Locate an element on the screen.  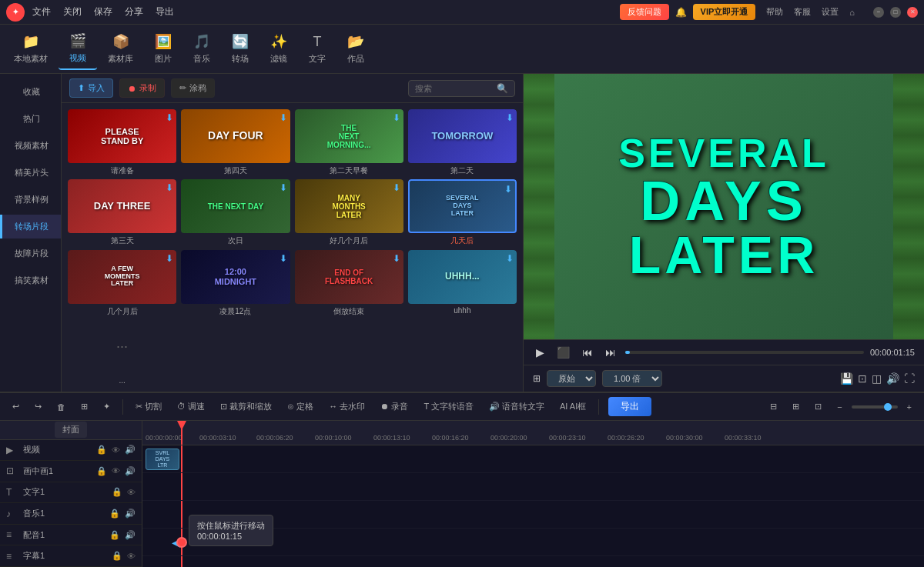
maximize-button: □ is located at coordinates (896, 12).